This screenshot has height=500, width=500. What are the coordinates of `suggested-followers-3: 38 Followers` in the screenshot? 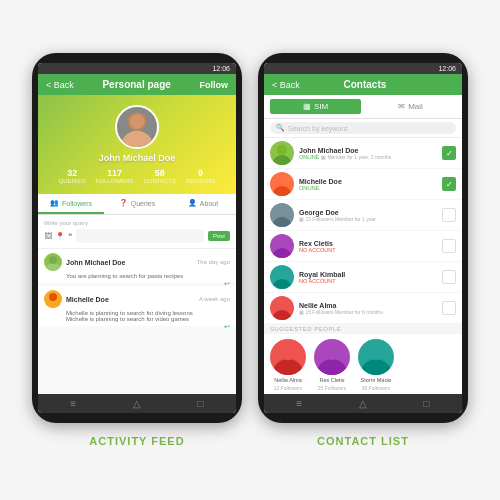 It's located at (376, 388).